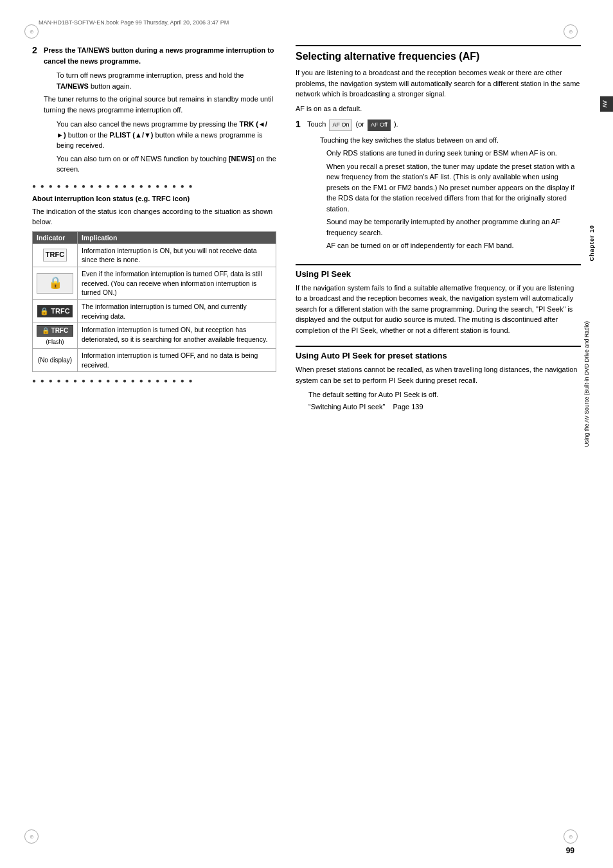 Image resolution: width=613 pixels, height=868 pixels. Describe the element at coordinates (571, 851) in the screenshot. I see `page-number: 99` at that location.